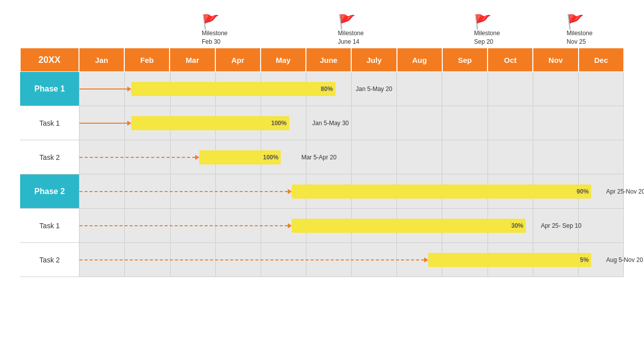  I want to click on milestone-m4: 🚩 MilestoneNov 25, so click(580, 31).